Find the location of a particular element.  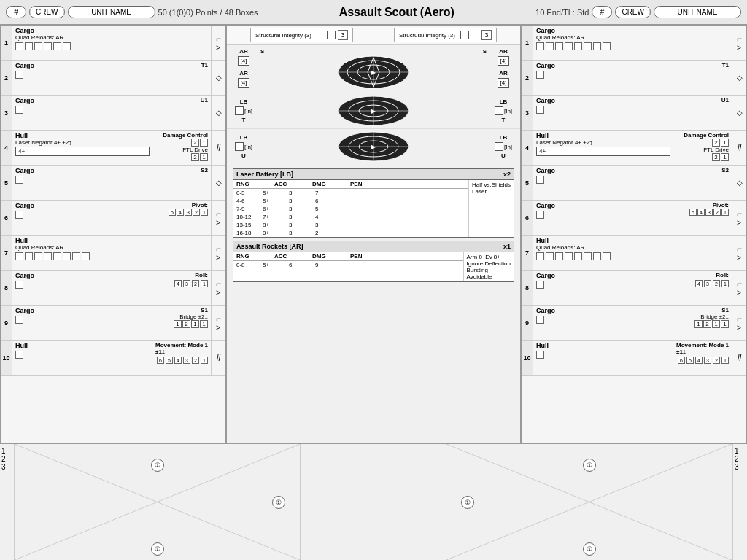

crew-left: CREW is located at coordinates (47, 12).